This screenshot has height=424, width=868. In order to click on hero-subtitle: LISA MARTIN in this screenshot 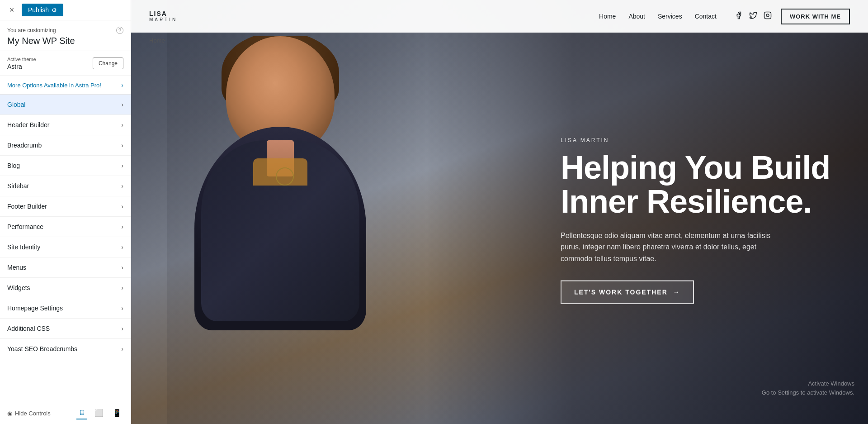, I will do `click(701, 140)`.